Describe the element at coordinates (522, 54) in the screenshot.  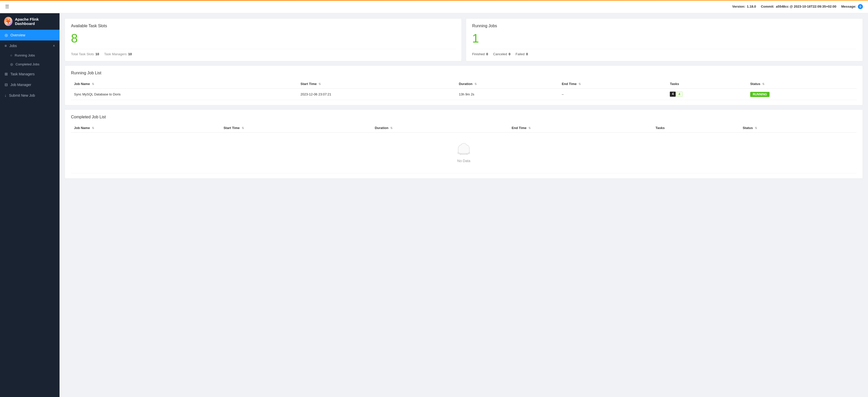
I see `failed-group: Failed 0` at that location.